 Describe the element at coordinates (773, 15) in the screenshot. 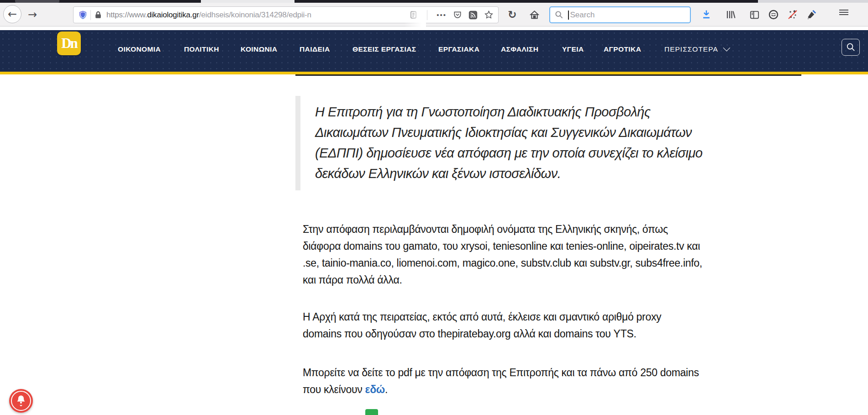

I see `stamp-badge-icon` at that location.